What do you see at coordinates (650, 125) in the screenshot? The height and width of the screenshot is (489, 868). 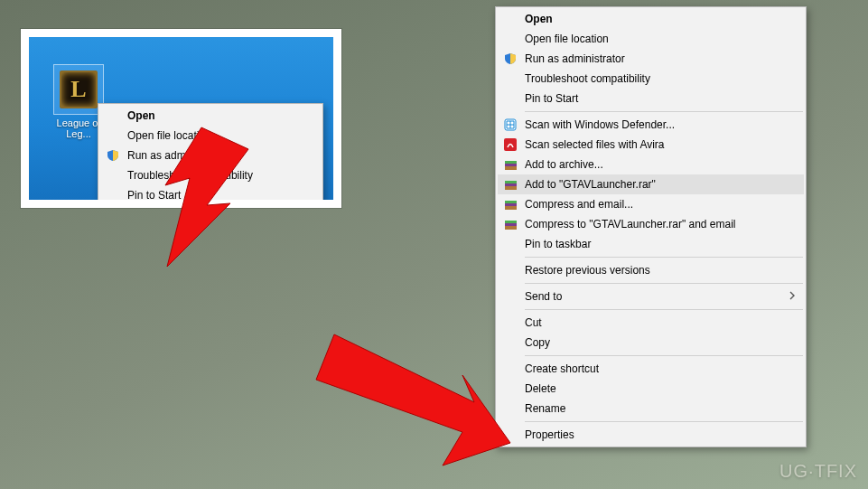 I see `menu-scan-defender: Scan with Windows Defender...` at bounding box center [650, 125].